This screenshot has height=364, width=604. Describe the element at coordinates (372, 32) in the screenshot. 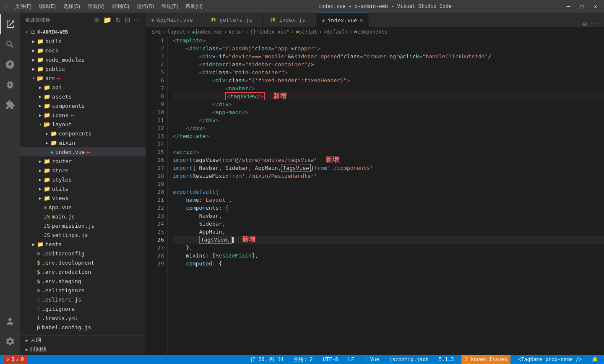

I see `breadcrumb-components: components` at that location.